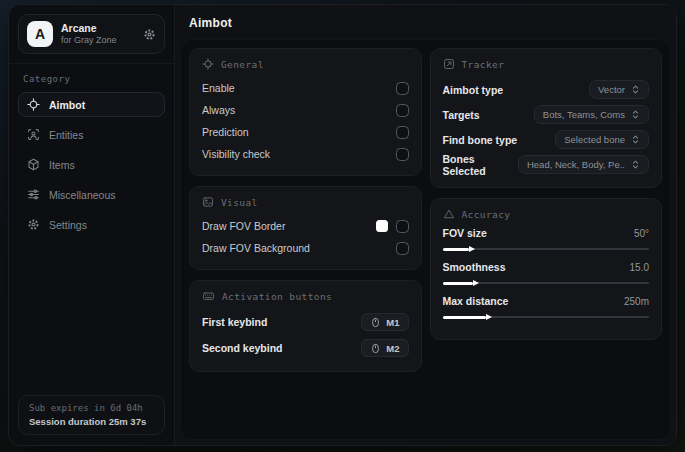 The image size is (685, 452). What do you see at coordinates (402, 154) in the screenshot?
I see `visibility-check-checkbox` at bounding box center [402, 154].